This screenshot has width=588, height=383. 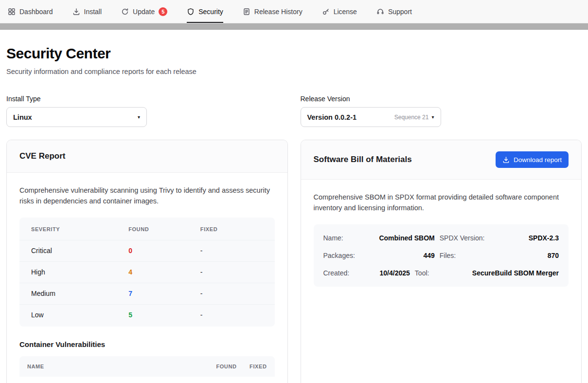 I want to click on download-report-label: Download report, so click(x=538, y=160).